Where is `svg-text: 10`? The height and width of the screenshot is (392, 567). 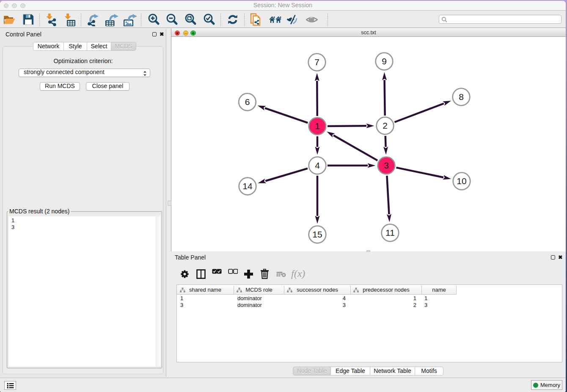 svg-text: 10 is located at coordinates (461, 181).